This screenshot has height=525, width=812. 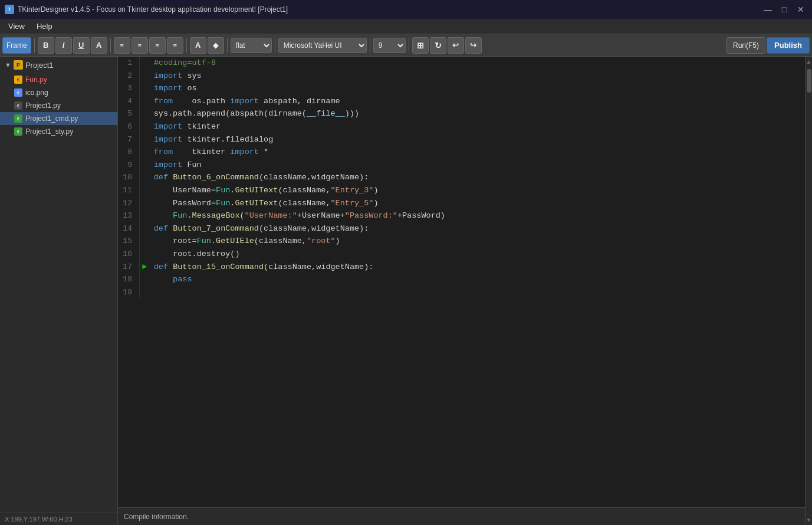 I want to click on line-content-8: from tkinter import *, so click(x=477, y=152).